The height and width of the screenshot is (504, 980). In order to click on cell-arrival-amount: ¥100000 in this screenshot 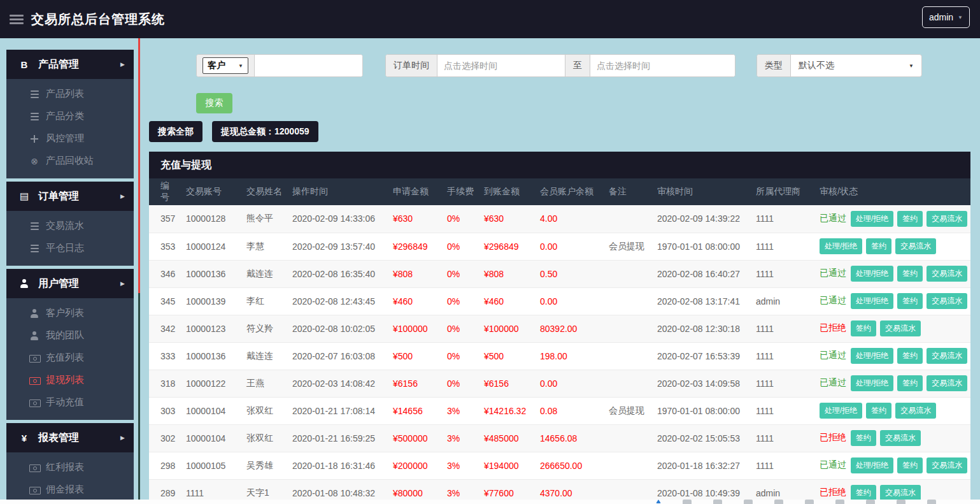, I will do `click(507, 329)`.